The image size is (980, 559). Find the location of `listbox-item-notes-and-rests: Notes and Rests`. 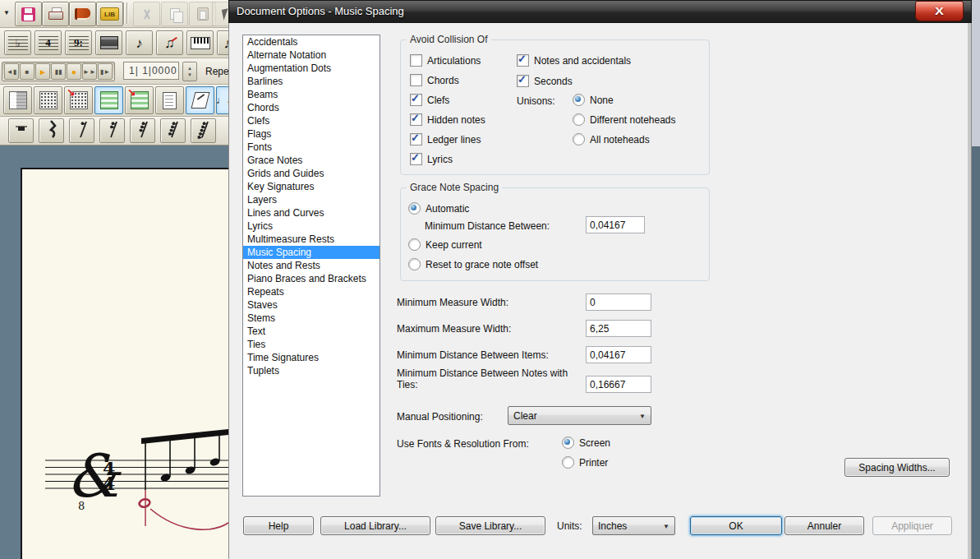

listbox-item-notes-and-rests: Notes and Rests is located at coordinates (311, 266).